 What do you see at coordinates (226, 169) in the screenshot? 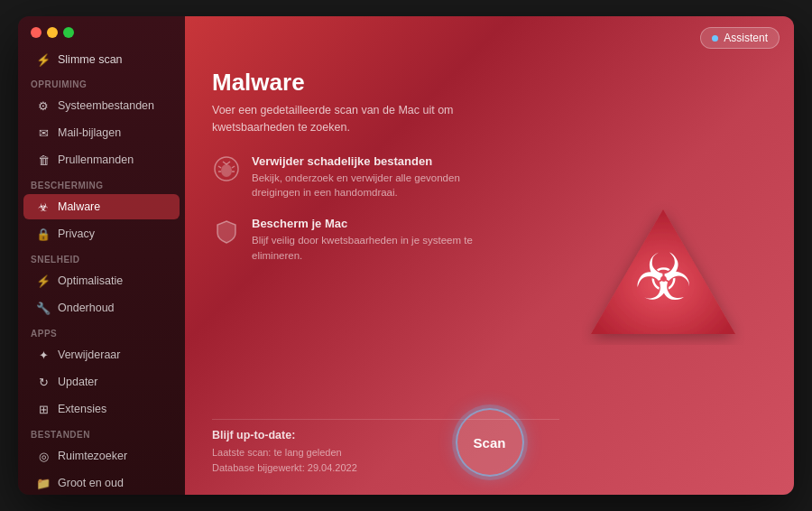
I see `bug-icon` at bounding box center [226, 169].